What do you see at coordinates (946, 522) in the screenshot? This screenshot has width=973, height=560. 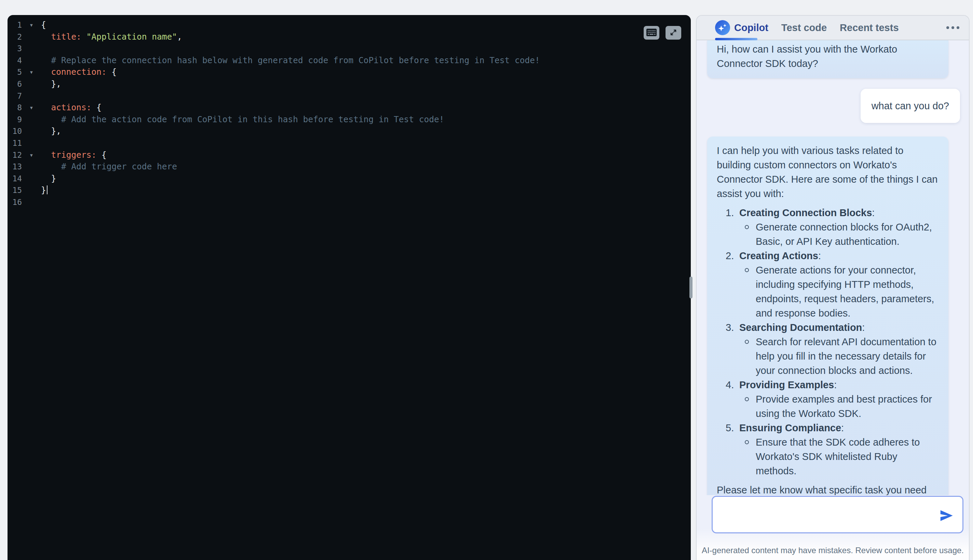 I see `send-icon` at bounding box center [946, 522].